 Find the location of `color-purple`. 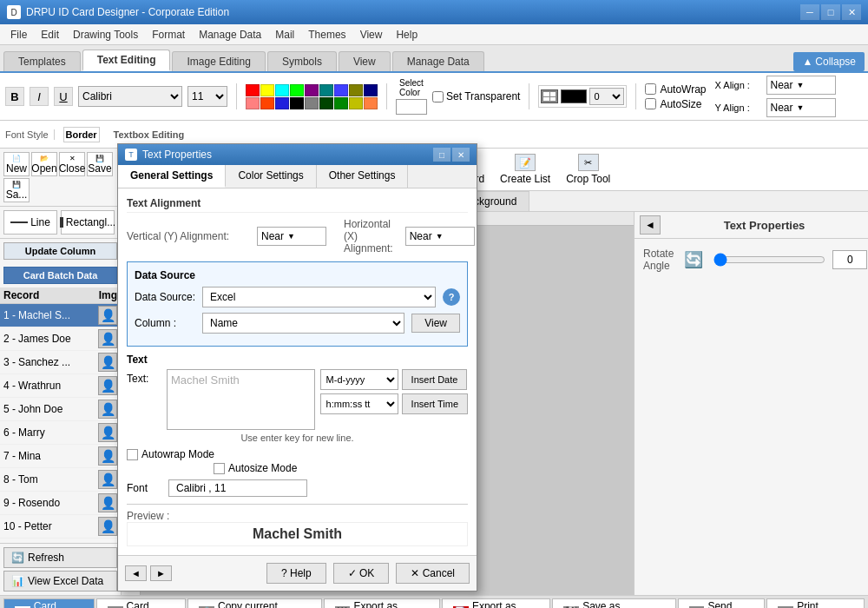

color-purple is located at coordinates (312, 90).